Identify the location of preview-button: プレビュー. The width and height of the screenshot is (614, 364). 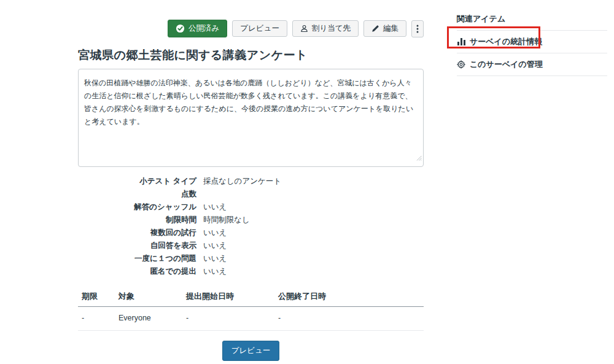
(260, 28).